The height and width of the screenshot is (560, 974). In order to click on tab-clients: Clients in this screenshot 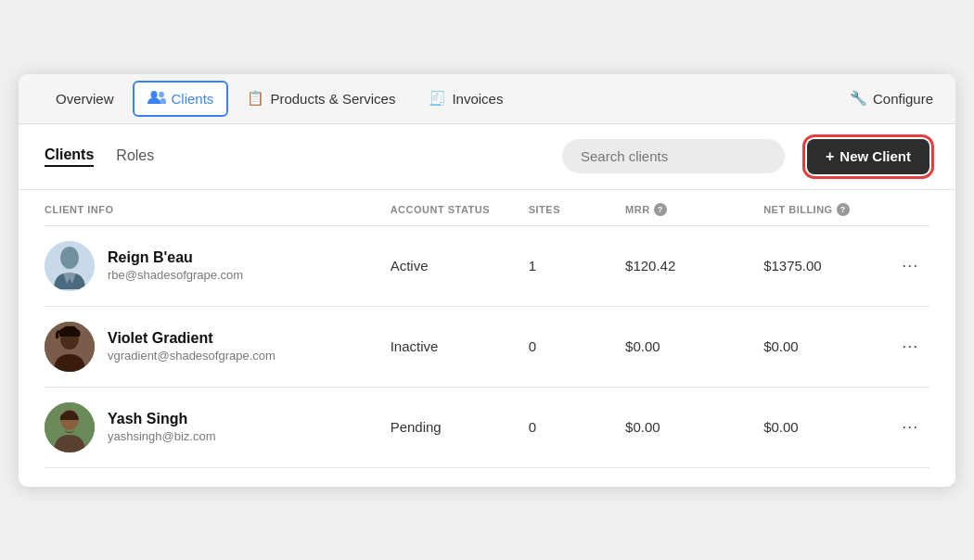, I will do `click(69, 157)`.